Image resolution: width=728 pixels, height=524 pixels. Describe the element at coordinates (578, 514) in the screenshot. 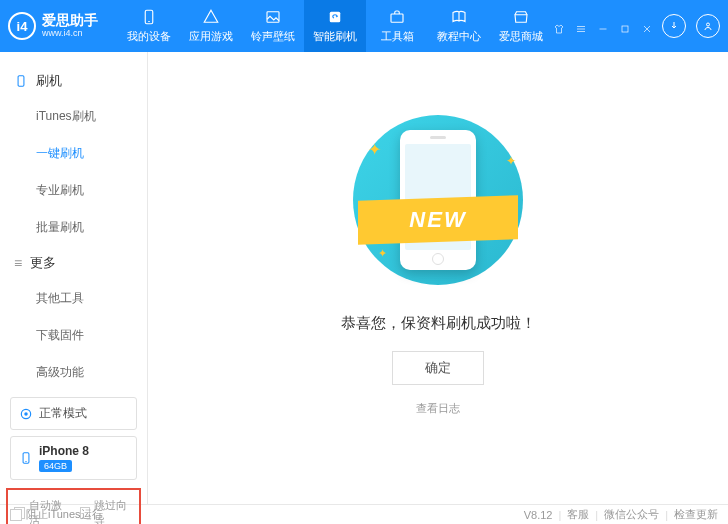

I see `customer-service-link: 客服` at that location.